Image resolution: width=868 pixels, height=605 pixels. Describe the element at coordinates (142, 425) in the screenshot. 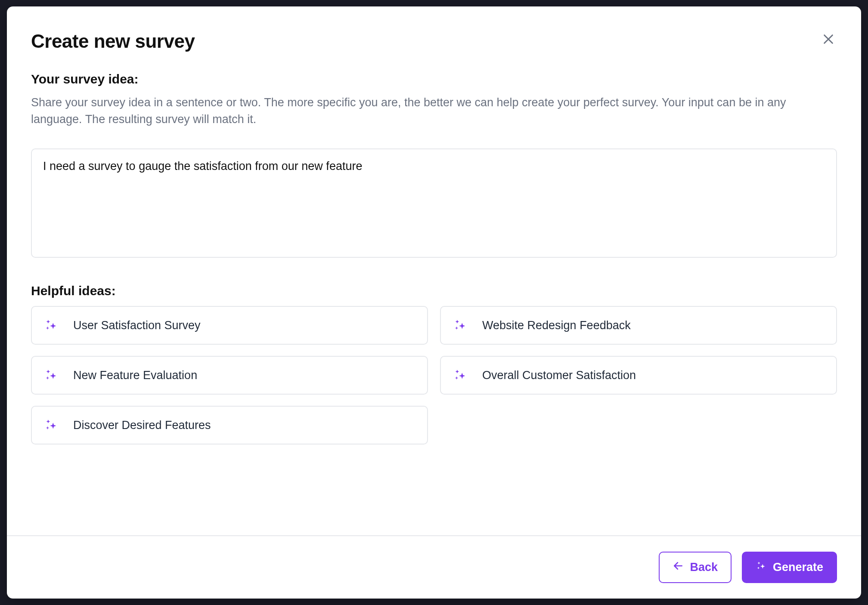

I see `idea-label: Discover Desired Features` at that location.